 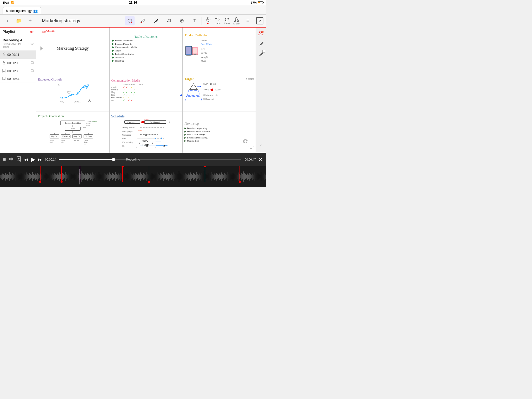 What do you see at coordinates (261, 33) in the screenshot?
I see `right-person-icon` at bounding box center [261, 33].